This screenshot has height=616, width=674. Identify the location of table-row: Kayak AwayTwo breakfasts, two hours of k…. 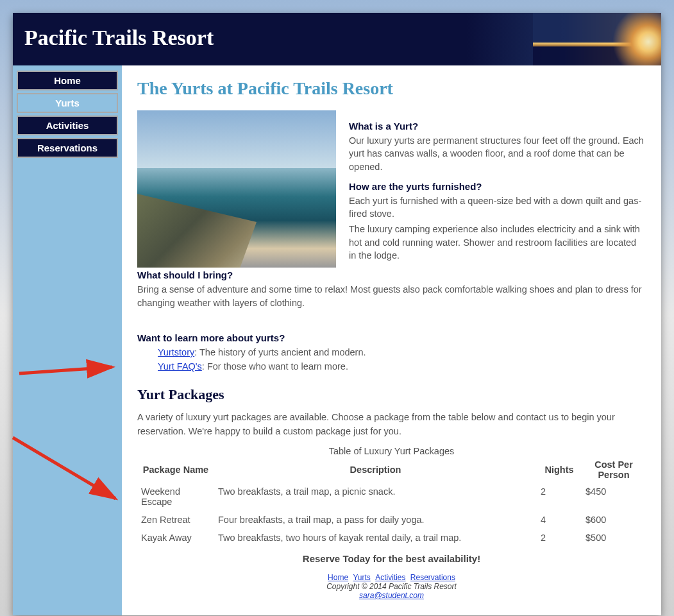
(391, 538).